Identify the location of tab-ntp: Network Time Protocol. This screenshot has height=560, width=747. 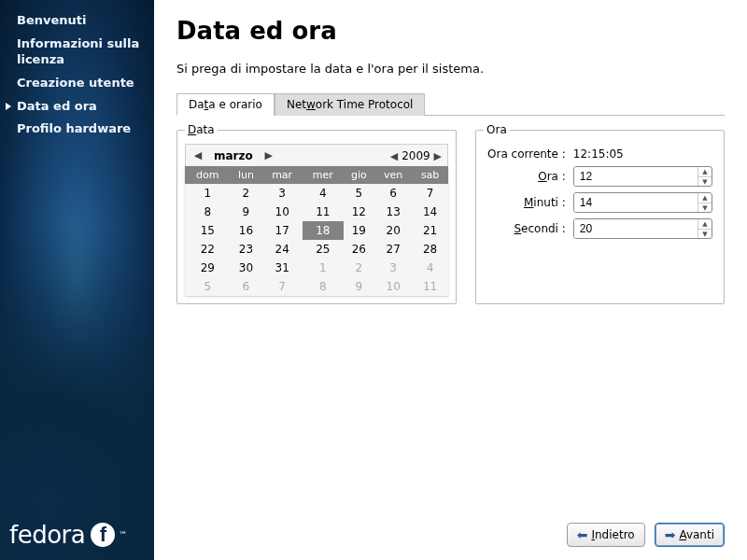
(349, 105).